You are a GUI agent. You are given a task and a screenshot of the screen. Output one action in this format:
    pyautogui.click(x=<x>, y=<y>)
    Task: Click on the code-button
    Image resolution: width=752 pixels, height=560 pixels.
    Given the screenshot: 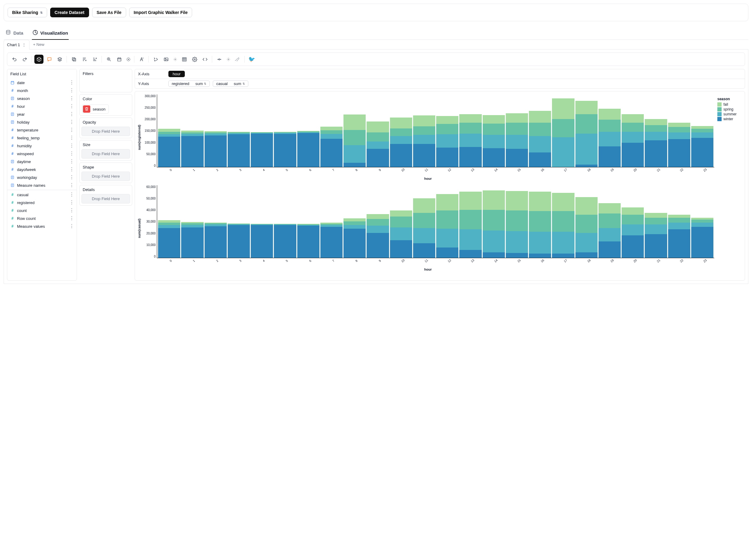 What is the action you would take?
    pyautogui.click(x=205, y=59)
    